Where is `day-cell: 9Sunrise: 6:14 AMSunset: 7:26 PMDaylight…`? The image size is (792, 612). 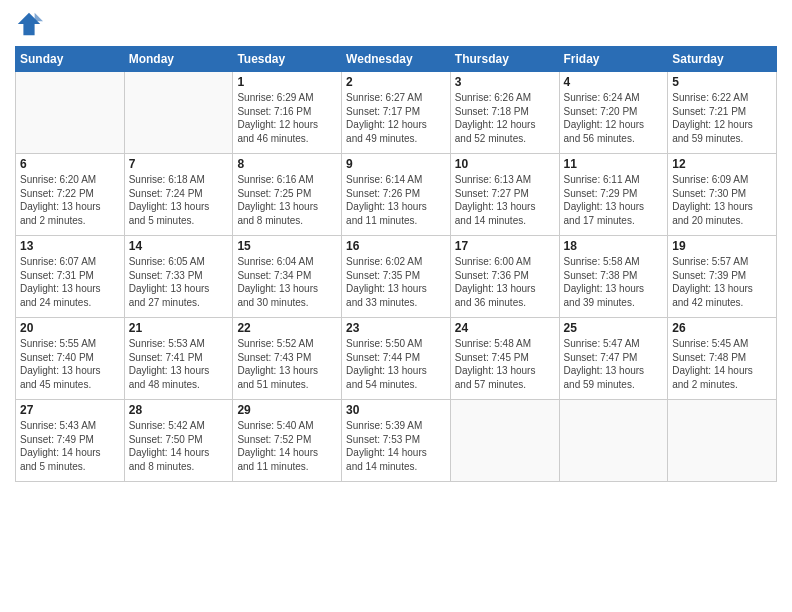
day-cell: 9Sunrise: 6:14 AMSunset: 7:26 PMDaylight… is located at coordinates (396, 195).